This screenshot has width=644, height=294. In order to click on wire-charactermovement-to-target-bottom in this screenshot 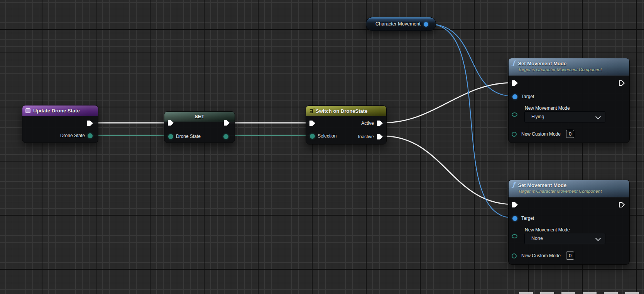, I will do `click(471, 121)`.